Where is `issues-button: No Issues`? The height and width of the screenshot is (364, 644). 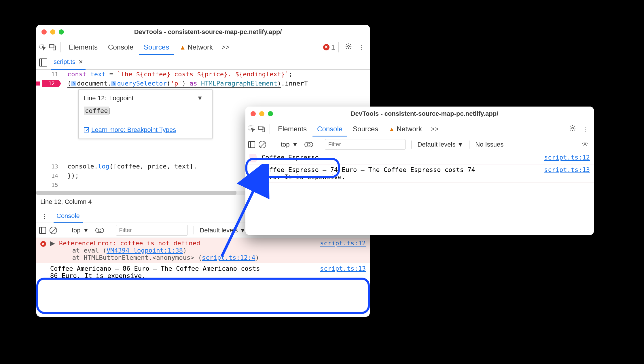 issues-button: No Issues is located at coordinates (489, 145).